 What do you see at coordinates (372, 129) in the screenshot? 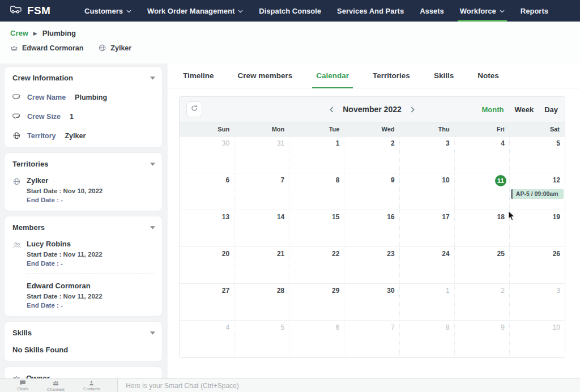
I see `weekday-header: SunMonTueWedThuFriSat` at bounding box center [372, 129].